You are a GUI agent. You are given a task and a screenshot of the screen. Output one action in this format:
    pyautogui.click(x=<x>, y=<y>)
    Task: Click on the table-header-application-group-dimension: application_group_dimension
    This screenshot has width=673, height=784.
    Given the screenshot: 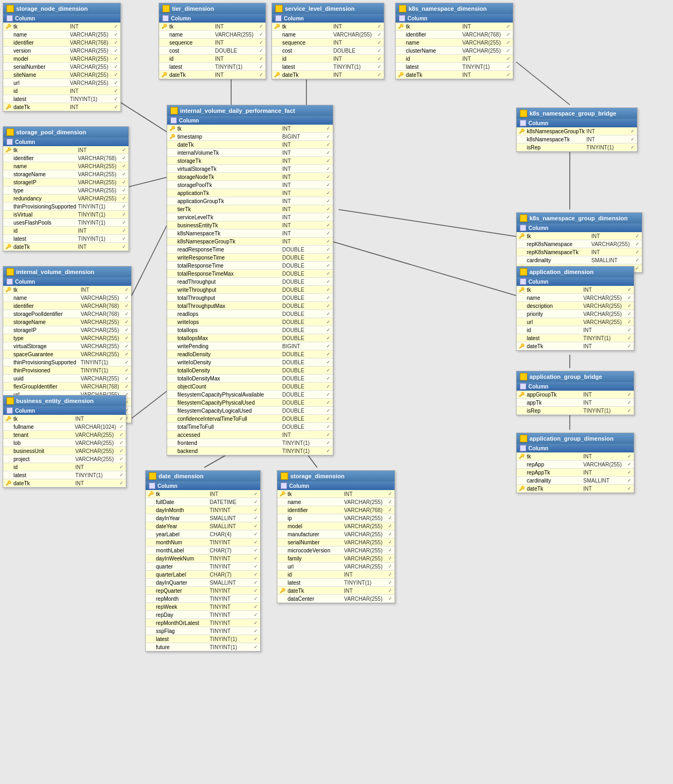 What is the action you would take?
    pyautogui.click(x=575, y=438)
    